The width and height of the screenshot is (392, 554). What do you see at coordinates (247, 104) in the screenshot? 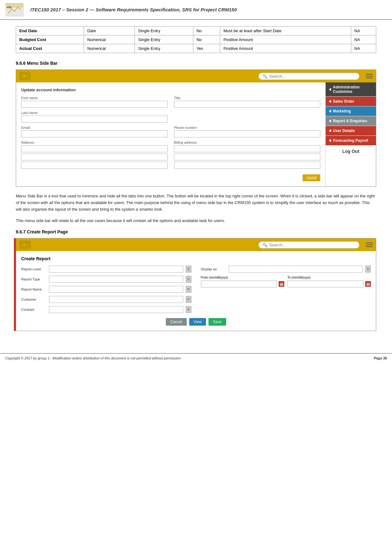
I see `title-input` at bounding box center [247, 104].